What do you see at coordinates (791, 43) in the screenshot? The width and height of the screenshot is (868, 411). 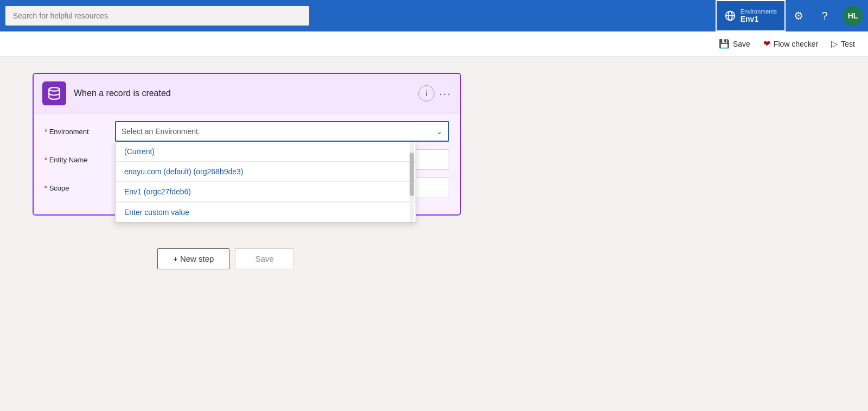 I see `flow-checker-button: ❤ Flow checker` at bounding box center [791, 43].